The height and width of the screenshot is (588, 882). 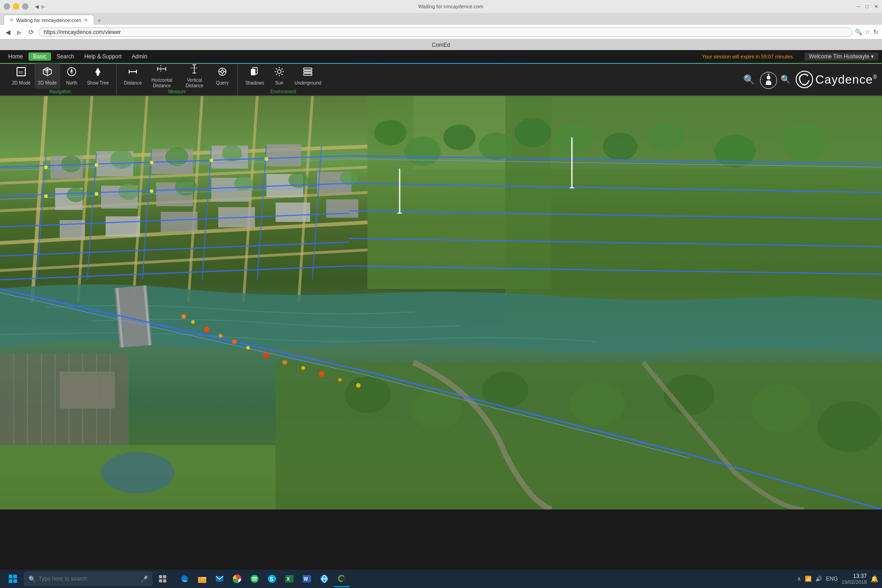 What do you see at coordinates (222, 76) in the screenshot?
I see `query-button: Query` at bounding box center [222, 76].